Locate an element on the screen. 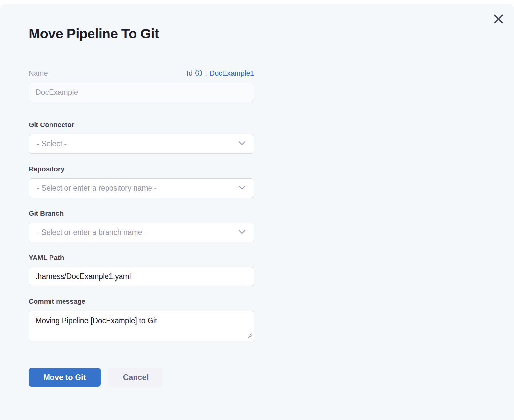  name-label: Name is located at coordinates (38, 73).